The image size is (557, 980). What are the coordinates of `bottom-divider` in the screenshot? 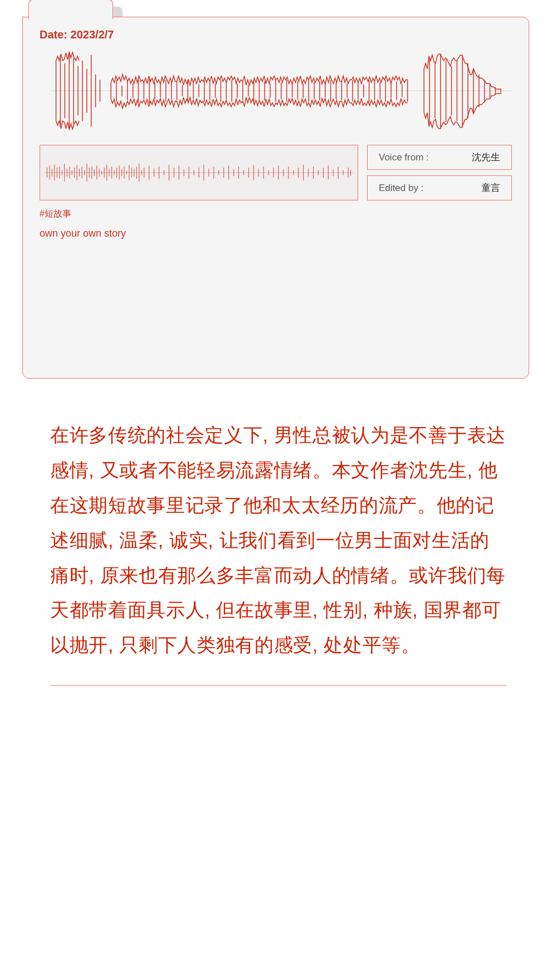 It's located at (278, 685).